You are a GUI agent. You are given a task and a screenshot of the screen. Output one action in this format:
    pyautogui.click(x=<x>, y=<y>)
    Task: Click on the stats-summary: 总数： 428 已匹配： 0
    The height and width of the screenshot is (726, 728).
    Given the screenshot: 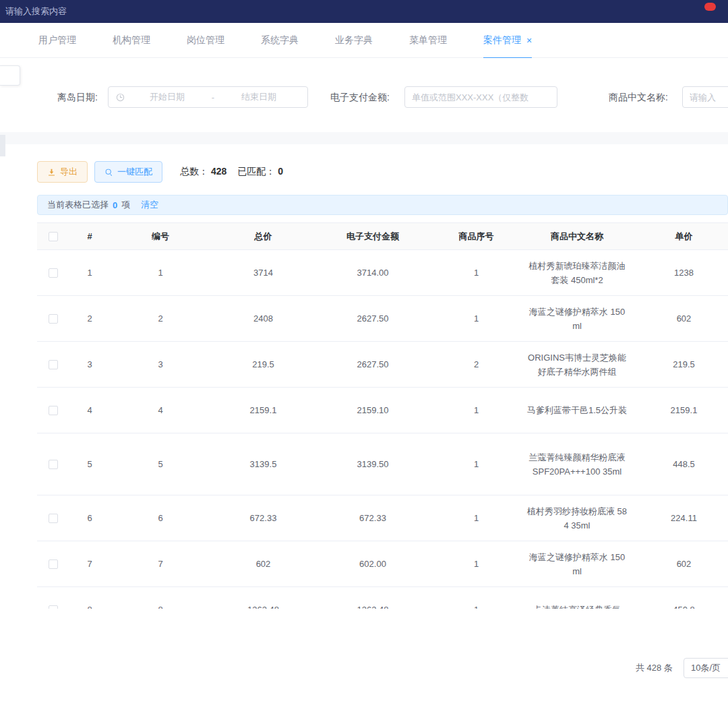 What is the action you would take?
    pyautogui.click(x=237, y=172)
    